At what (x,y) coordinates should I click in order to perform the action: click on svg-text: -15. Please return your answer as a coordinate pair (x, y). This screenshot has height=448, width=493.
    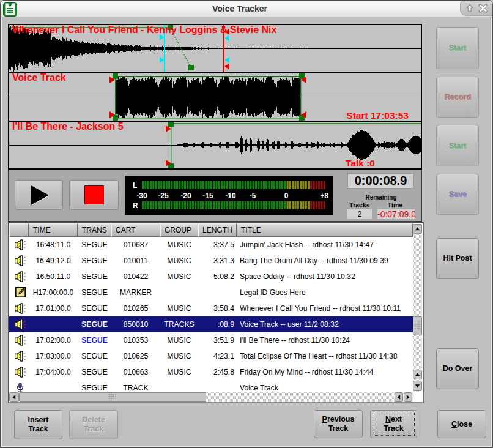
    Looking at the image, I should click on (208, 196).